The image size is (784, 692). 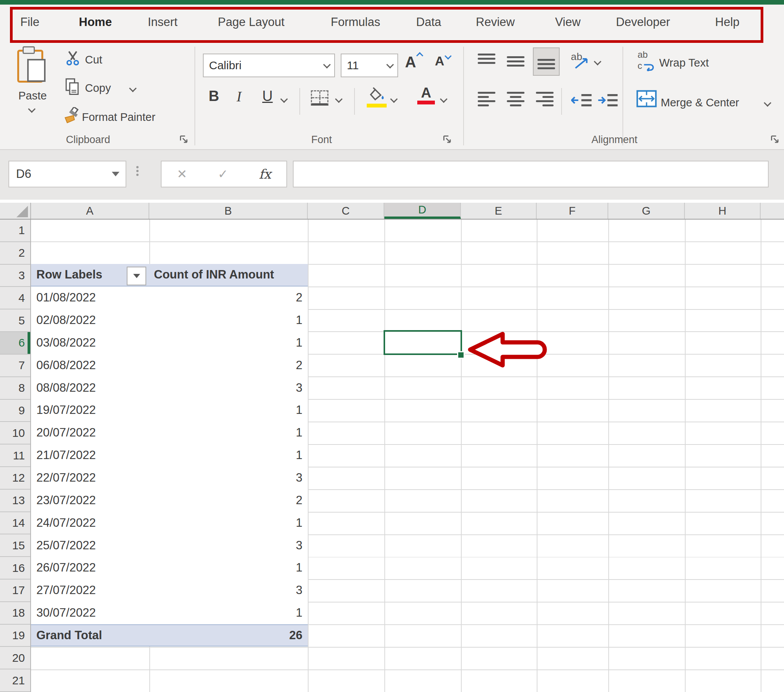 What do you see at coordinates (429, 22) in the screenshot?
I see `tab-data: Data` at bounding box center [429, 22].